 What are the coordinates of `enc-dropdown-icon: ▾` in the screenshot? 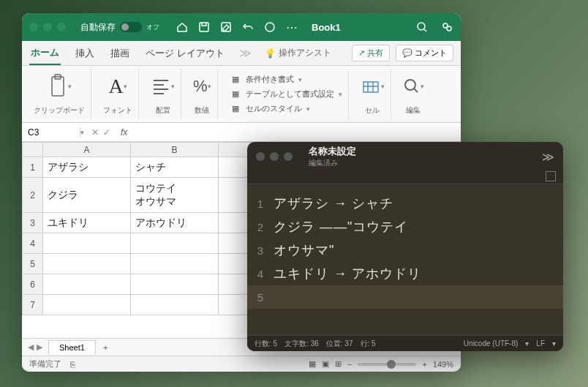 It's located at (527, 344).